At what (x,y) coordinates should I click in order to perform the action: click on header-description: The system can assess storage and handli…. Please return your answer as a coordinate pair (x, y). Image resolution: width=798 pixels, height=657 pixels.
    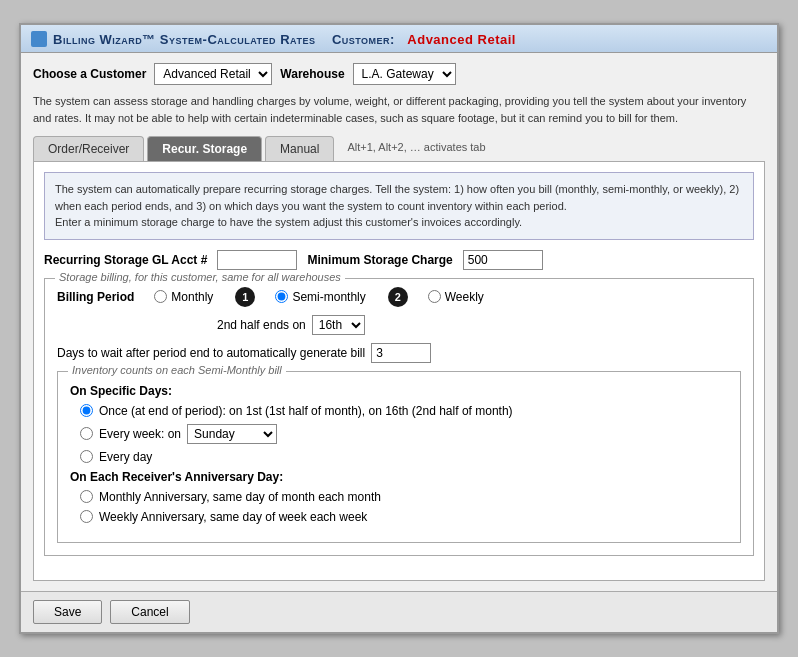
    Looking at the image, I should click on (399, 110).